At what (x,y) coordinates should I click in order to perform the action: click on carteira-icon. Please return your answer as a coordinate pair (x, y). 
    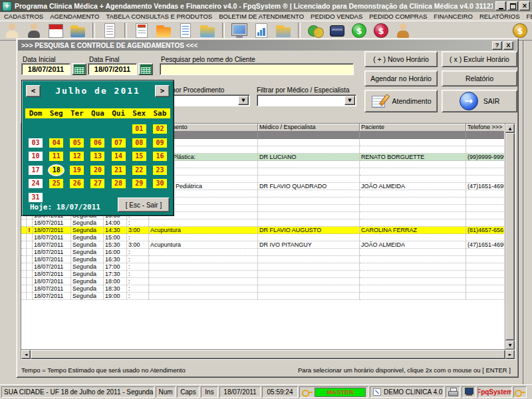
    Looking at the image, I should click on (337, 31).